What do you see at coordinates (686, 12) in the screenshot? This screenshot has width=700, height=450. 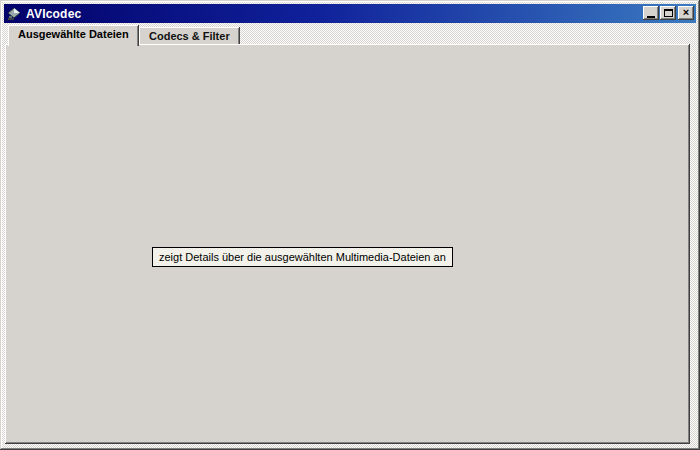 I see `close-icon: ×` at bounding box center [686, 12].